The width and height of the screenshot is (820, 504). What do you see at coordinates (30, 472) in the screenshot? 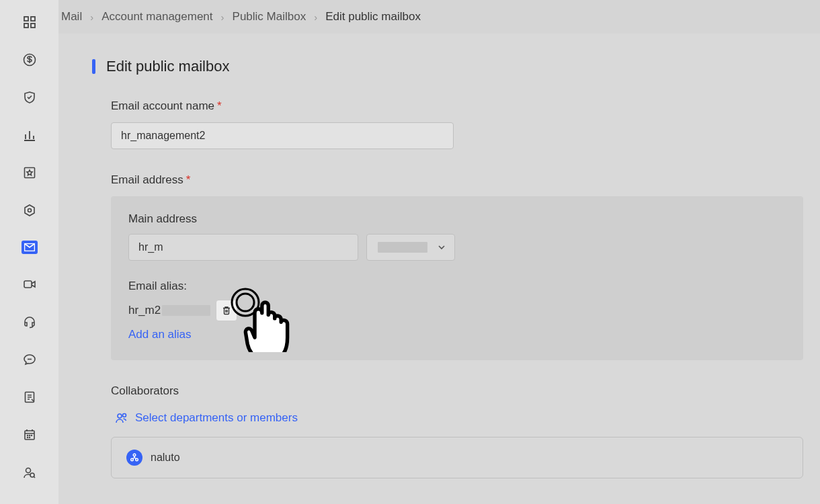
I see `user-search-icon` at bounding box center [30, 472].